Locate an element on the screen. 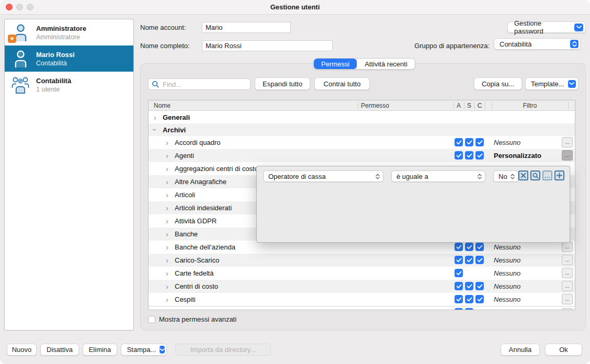 This screenshot has height=364, width=590. print-button: Stampa... is located at coordinates (144, 349).